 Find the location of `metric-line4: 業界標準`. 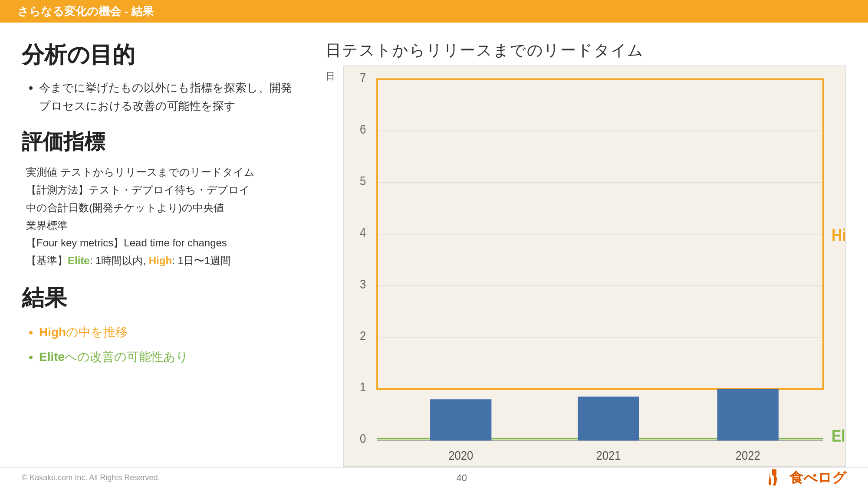

metric-line4: 業界標準 is located at coordinates (47, 226).